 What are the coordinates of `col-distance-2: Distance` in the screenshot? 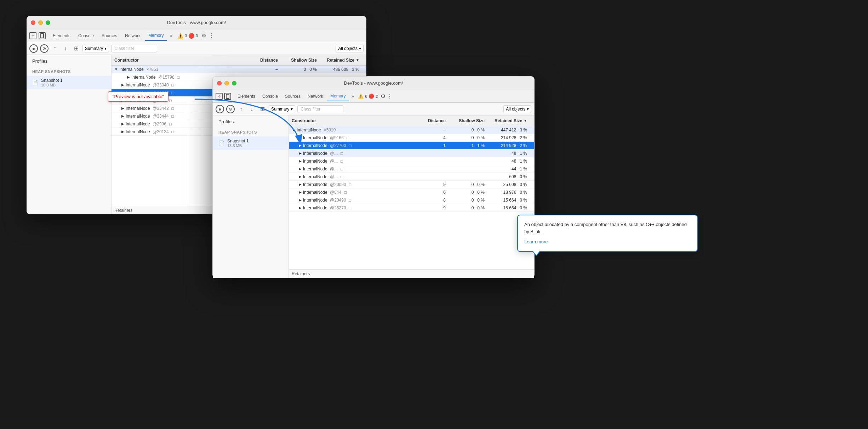 It's located at (434, 121).